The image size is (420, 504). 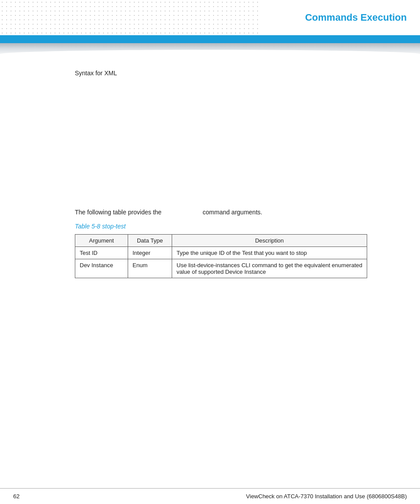 What do you see at coordinates (210, 18) in the screenshot?
I see `header: Commands Execution` at bounding box center [210, 18].